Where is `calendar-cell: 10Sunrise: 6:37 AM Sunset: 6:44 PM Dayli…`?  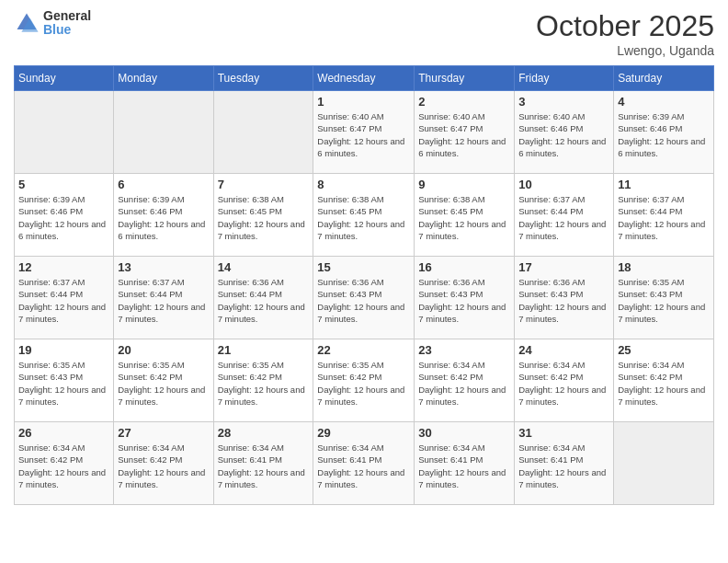
calendar-cell: 10Sunrise: 6:37 AM Sunset: 6:44 PM Dayli… is located at coordinates (564, 215).